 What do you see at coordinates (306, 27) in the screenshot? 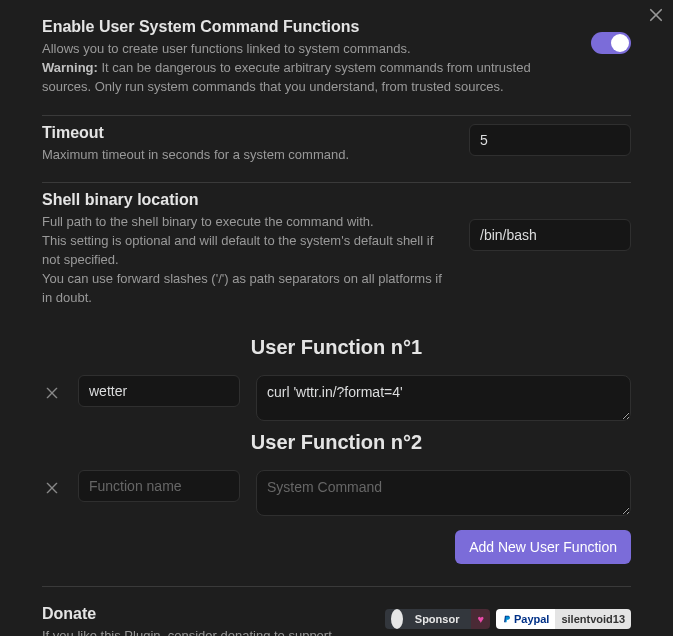
I see `setting-title: Enable User System Command Functions` at bounding box center [306, 27].